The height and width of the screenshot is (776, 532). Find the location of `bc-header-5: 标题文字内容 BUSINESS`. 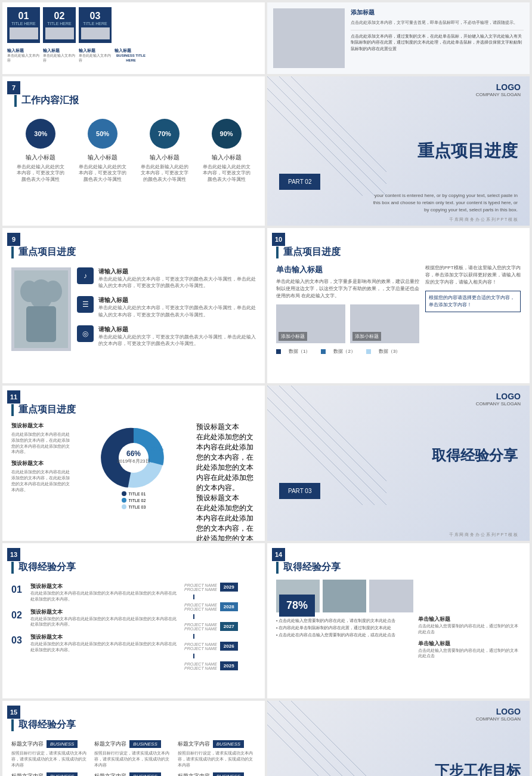

bc-header-5: 标题文字内容 BUSINESS is located at coordinates (134, 774).